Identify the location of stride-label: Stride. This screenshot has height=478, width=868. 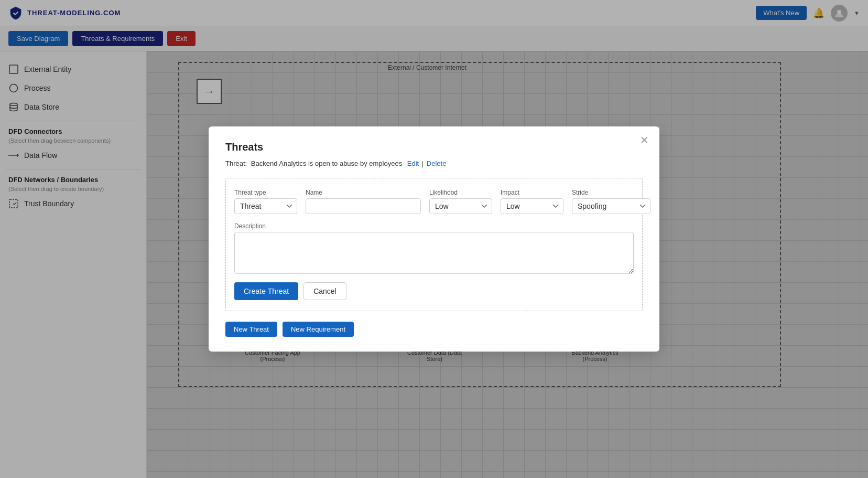
(611, 193).